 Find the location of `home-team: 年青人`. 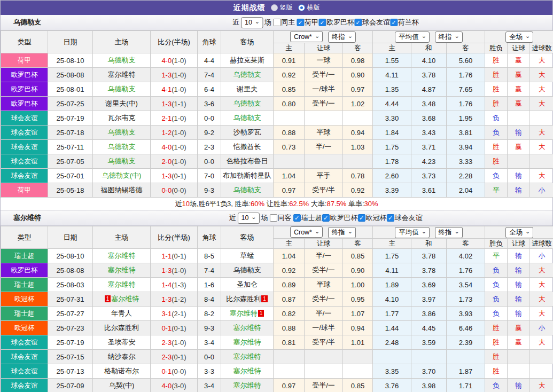

home-team: 年青人 is located at coordinates (122, 314).